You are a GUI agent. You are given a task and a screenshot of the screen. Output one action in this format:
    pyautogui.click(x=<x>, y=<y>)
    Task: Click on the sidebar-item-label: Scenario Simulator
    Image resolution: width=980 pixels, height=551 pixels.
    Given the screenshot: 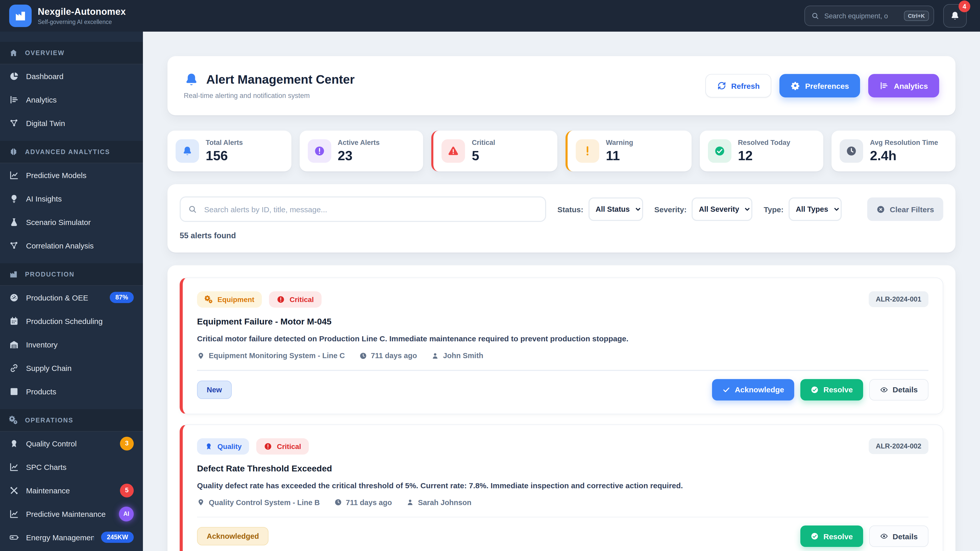 What is the action you would take?
    pyautogui.click(x=80, y=222)
    